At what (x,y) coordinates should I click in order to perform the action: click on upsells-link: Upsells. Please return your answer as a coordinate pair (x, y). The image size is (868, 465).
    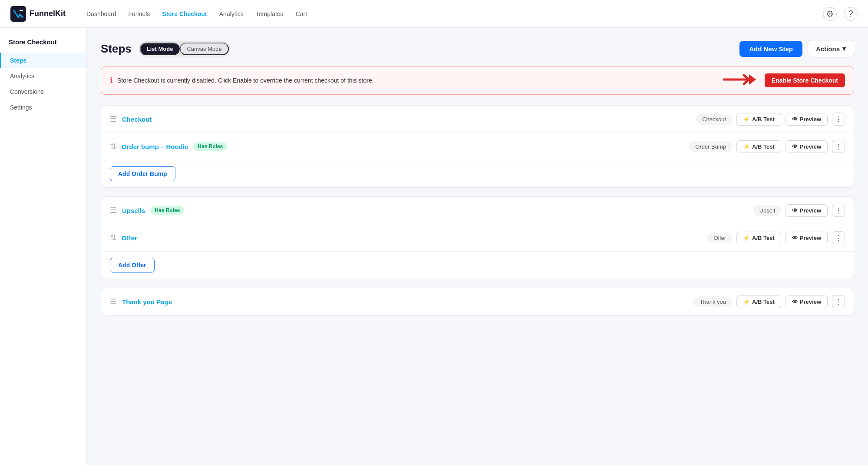
    Looking at the image, I should click on (134, 210).